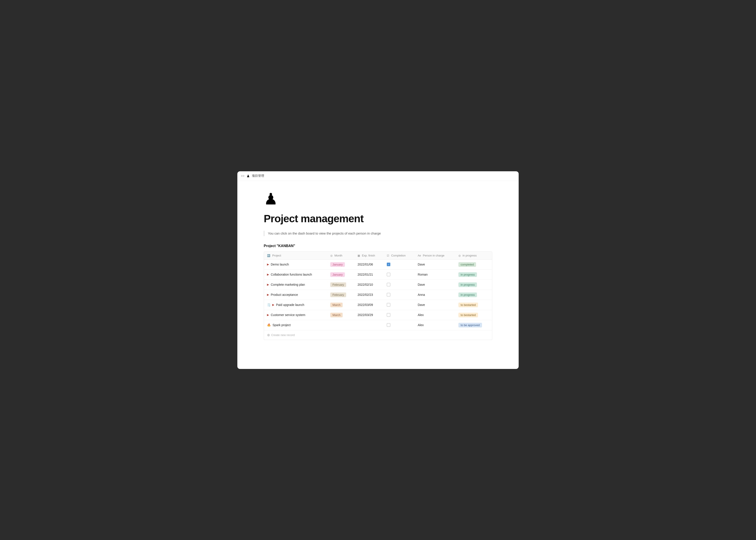  What do you see at coordinates (284, 295) in the screenshot?
I see `project-name: Product acceptance` at bounding box center [284, 295].